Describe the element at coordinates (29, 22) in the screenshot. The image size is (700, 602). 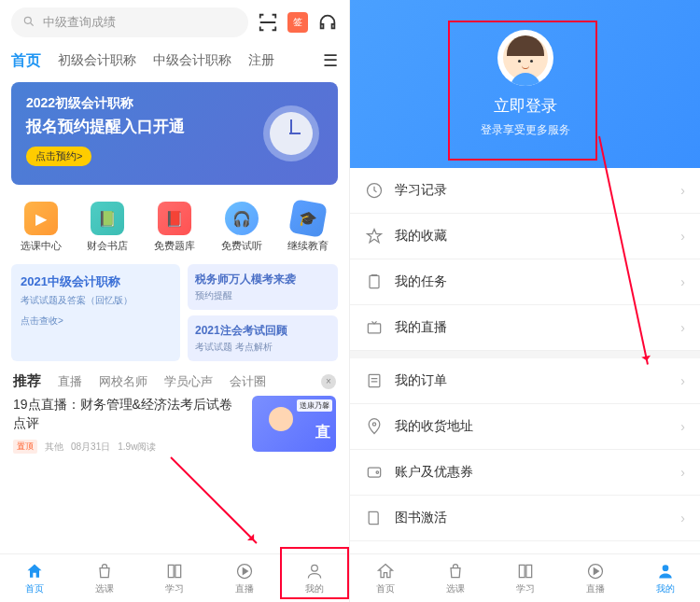
I see `search-icon` at that location.